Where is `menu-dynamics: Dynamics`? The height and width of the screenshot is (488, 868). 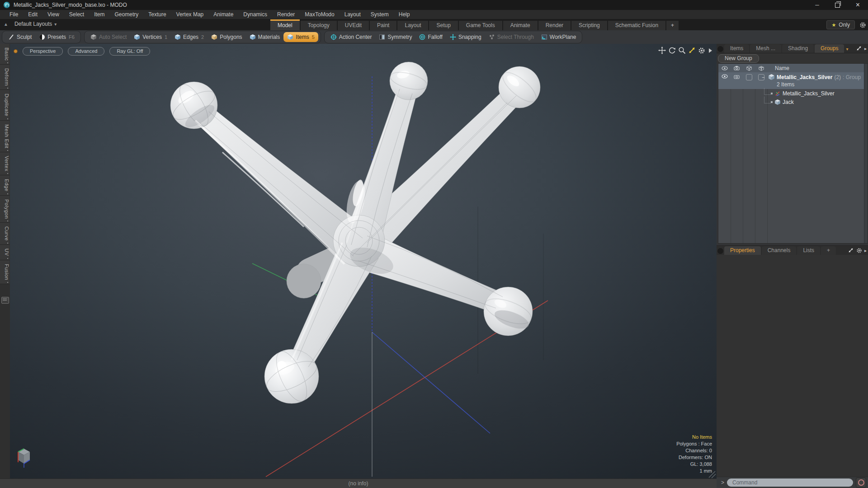 menu-dynamics: Dynamics is located at coordinates (255, 14).